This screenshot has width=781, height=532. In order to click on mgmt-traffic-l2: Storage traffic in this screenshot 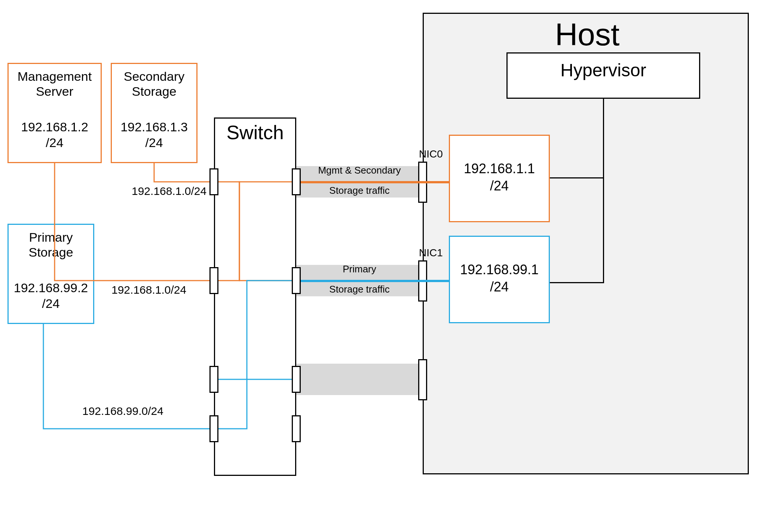, I will do `click(359, 191)`.